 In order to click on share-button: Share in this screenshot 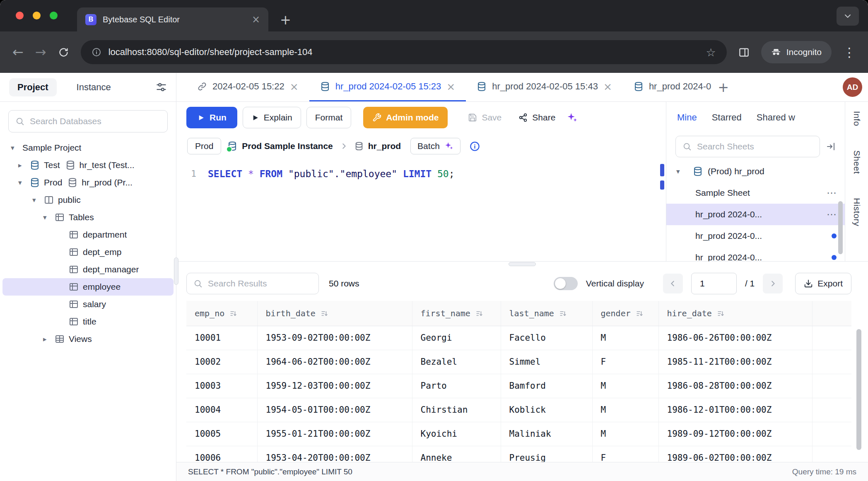, I will do `click(537, 118)`.